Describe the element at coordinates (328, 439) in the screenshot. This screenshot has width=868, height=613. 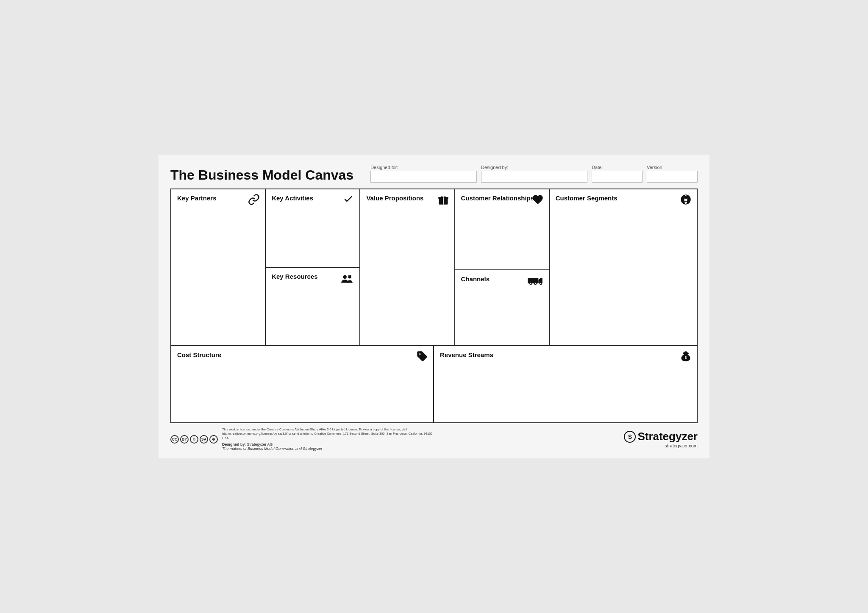
I see `footer-text: This work is licensed under the Creative…` at that location.